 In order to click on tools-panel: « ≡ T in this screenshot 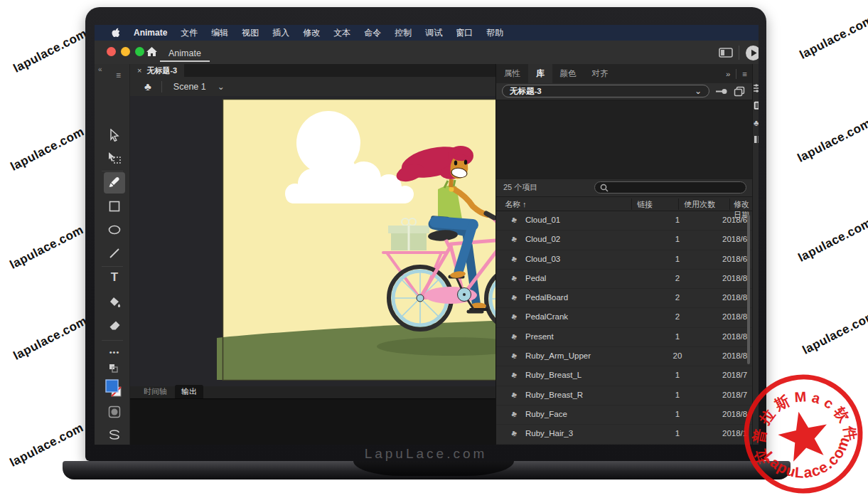, I will do `click(112, 255)`.